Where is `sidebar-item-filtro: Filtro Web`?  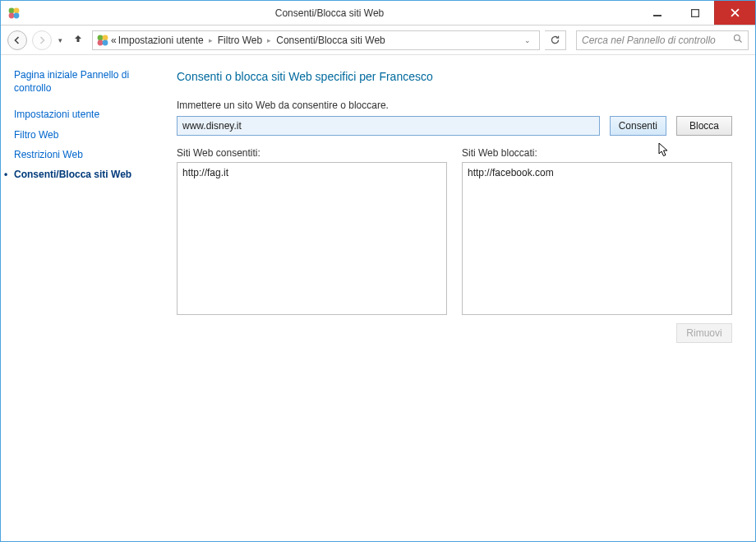 sidebar-item-filtro: Filtro Web is located at coordinates (87, 135).